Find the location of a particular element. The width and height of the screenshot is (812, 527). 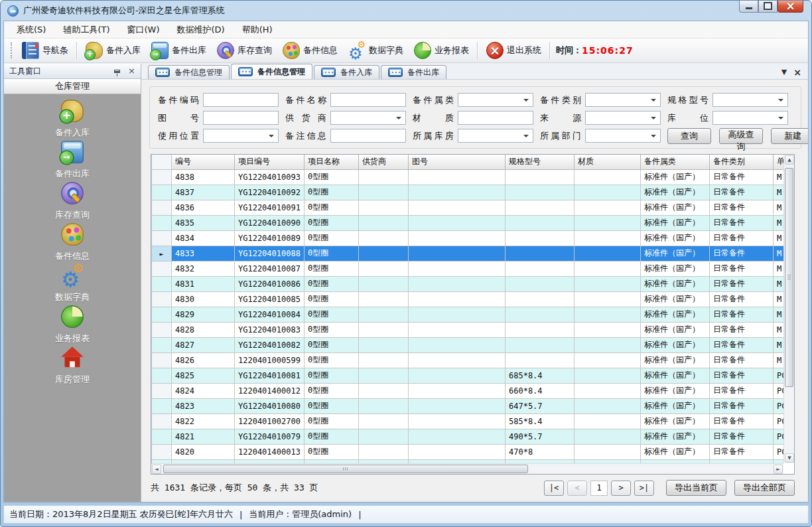

tab-spare-info-mgmt-2: 备件信息管理 is located at coordinates (272, 72).